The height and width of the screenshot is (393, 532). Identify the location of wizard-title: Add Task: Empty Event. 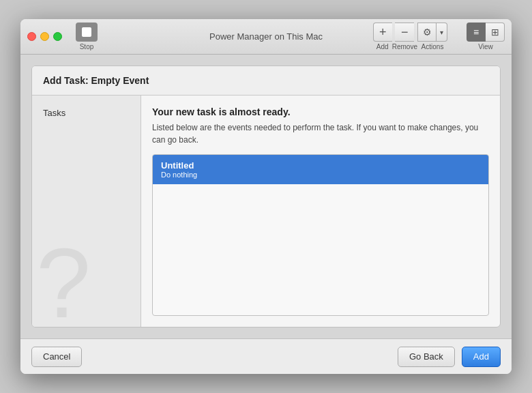
(95, 81).